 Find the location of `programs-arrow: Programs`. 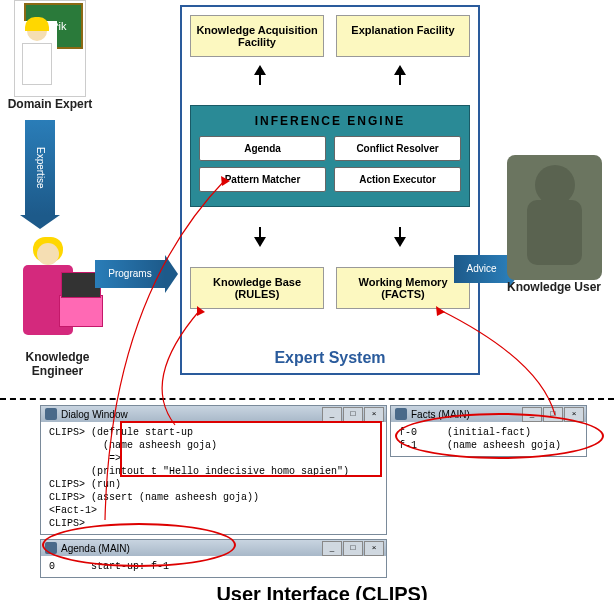

programs-arrow: Programs is located at coordinates (130, 274).